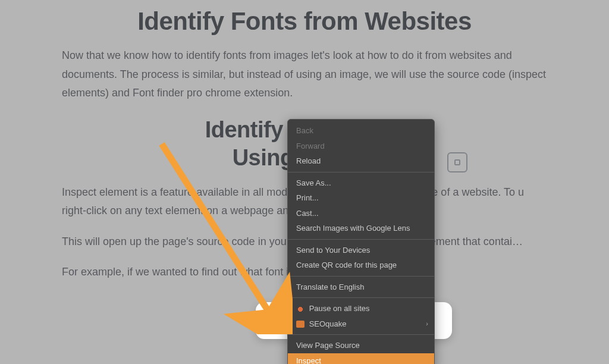  What do you see at coordinates (361, 346) in the screenshot?
I see `menu-item-view-source: View Page Source` at bounding box center [361, 346].